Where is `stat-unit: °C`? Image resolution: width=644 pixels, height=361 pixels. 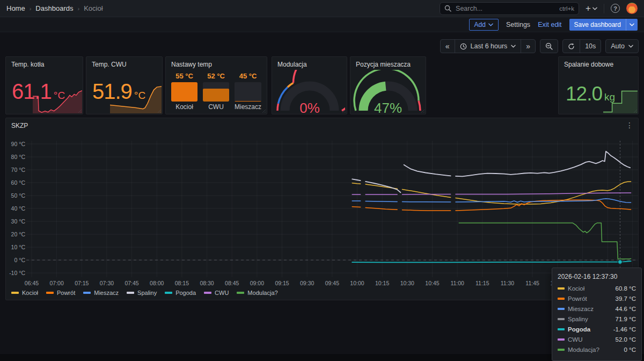 stat-unit: °C is located at coordinates (140, 96).